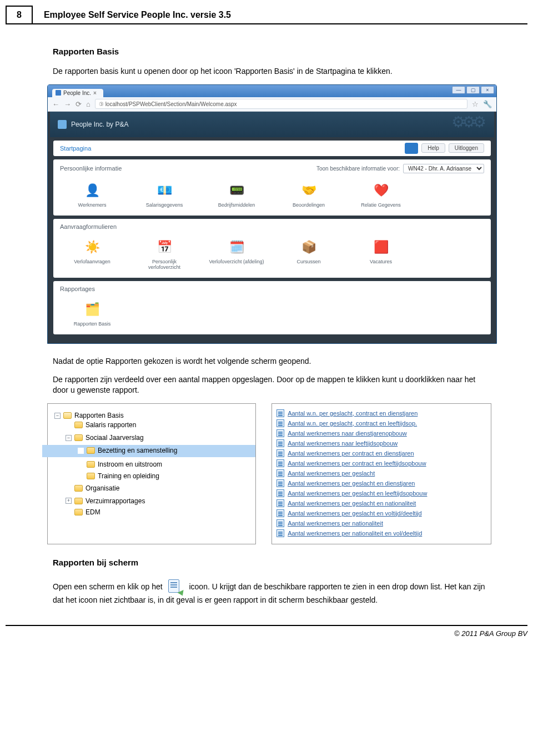 The width and height of the screenshot is (533, 756). What do you see at coordinates (381, 433) in the screenshot?
I see `report-list-item: Aantal werknemers naar dienstjarenopbouw` at bounding box center [381, 433].